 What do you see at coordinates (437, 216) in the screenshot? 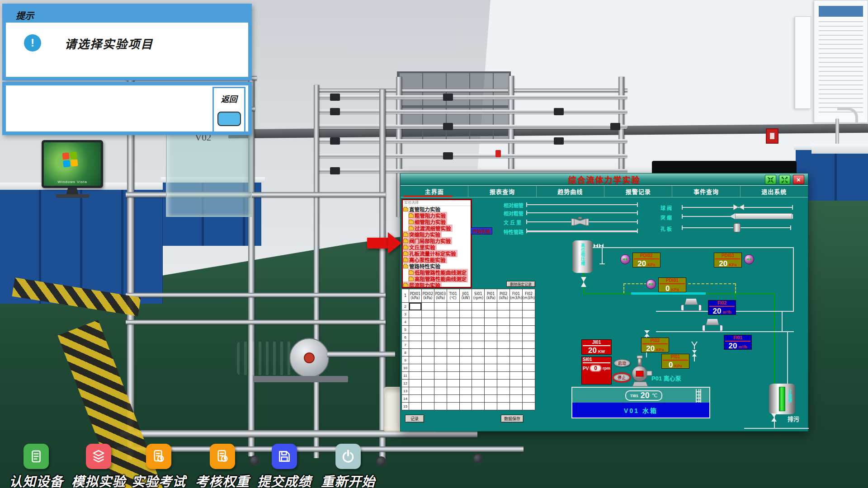
I see `tree-item: 粗管阻力实验` at bounding box center [437, 216].